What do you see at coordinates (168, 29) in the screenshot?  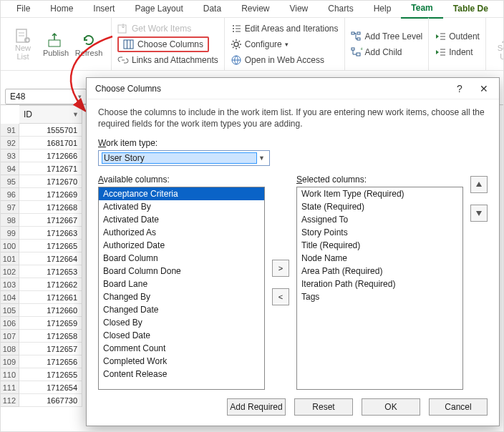 I see `get-work-items-button: Get Work Items` at bounding box center [168, 29].